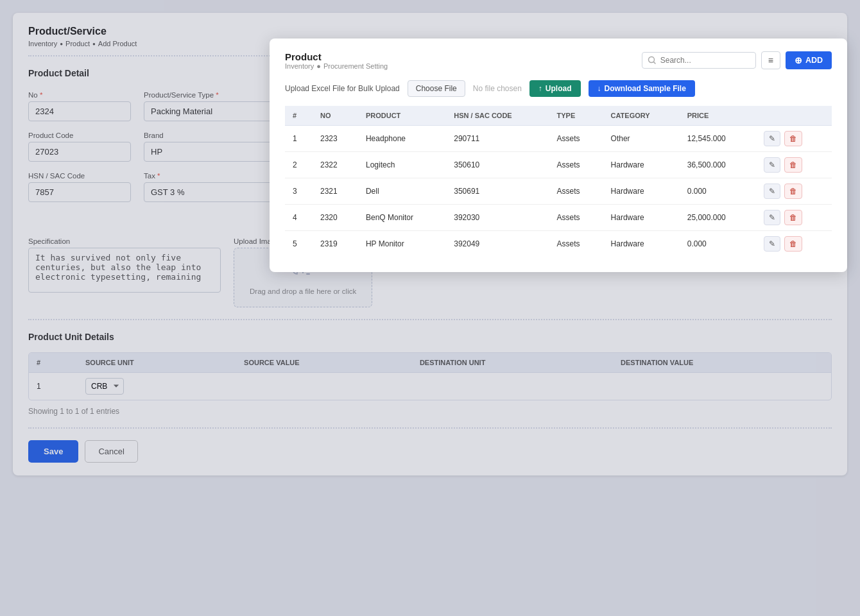 The width and height of the screenshot is (860, 616). Describe the element at coordinates (558, 218) in the screenshot. I see `table-row: 4 2320 BenQ Monitor 392030 Assets Hardwa…` at that location.